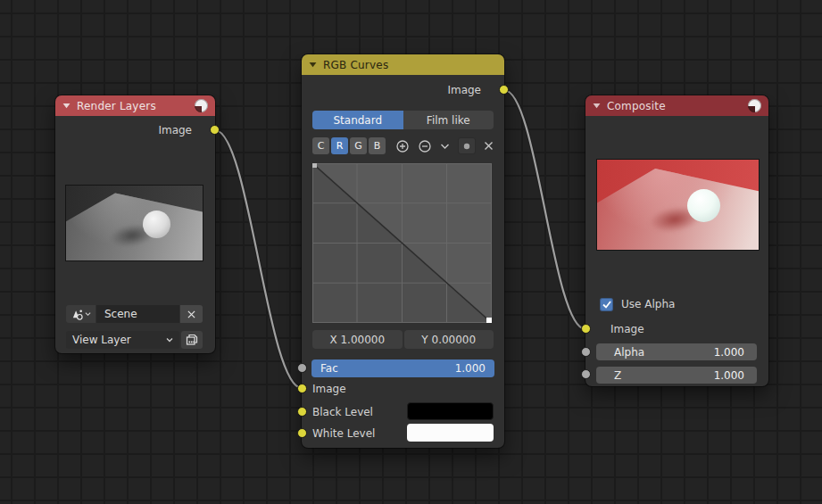 This screenshot has height=504, width=822. Describe the element at coordinates (544, 210) in the screenshot. I see `wire-curves-to-composite` at that location.